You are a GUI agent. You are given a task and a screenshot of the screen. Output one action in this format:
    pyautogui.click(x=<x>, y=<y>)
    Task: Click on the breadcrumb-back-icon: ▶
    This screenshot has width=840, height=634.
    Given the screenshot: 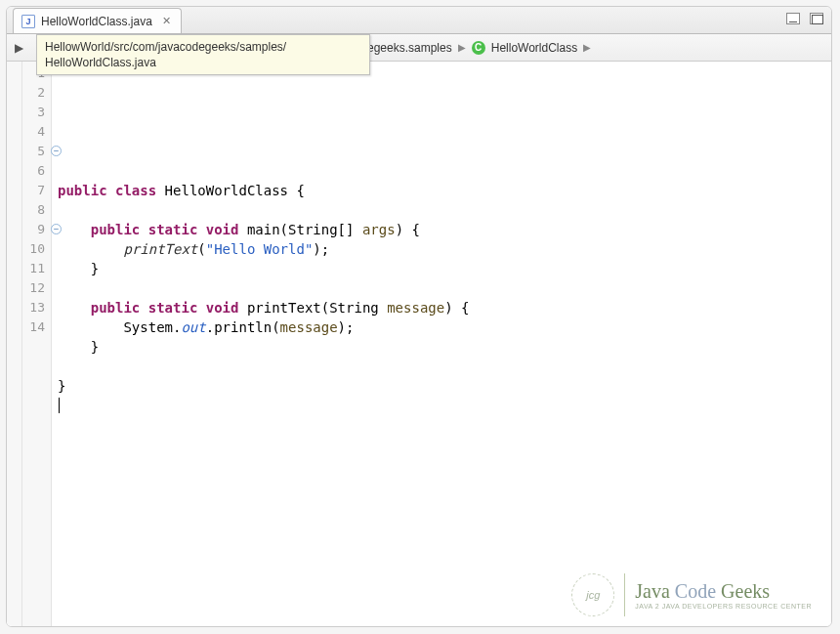 What is the action you would take?
    pyautogui.click(x=20, y=48)
    